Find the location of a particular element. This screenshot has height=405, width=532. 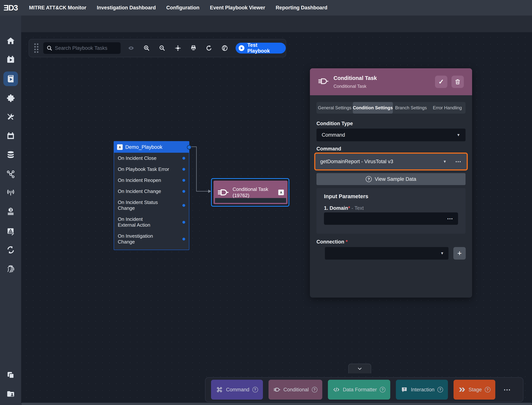

trigger-label: On Incident External Action is located at coordinates (139, 222).